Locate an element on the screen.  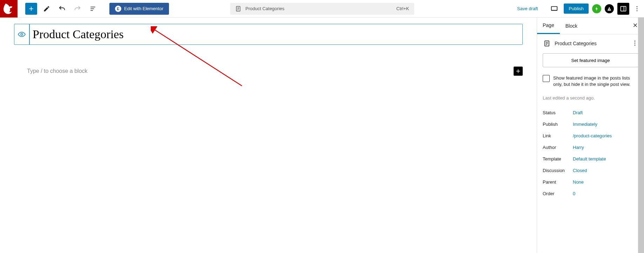
publish-value: Immediately is located at coordinates (585, 124).